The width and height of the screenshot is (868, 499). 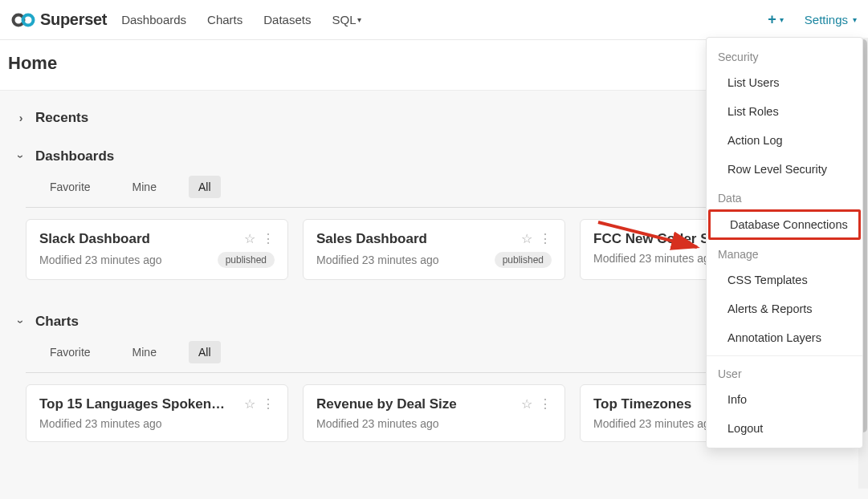 I want to click on menu-row-level-security: Row Level Security, so click(x=784, y=169).